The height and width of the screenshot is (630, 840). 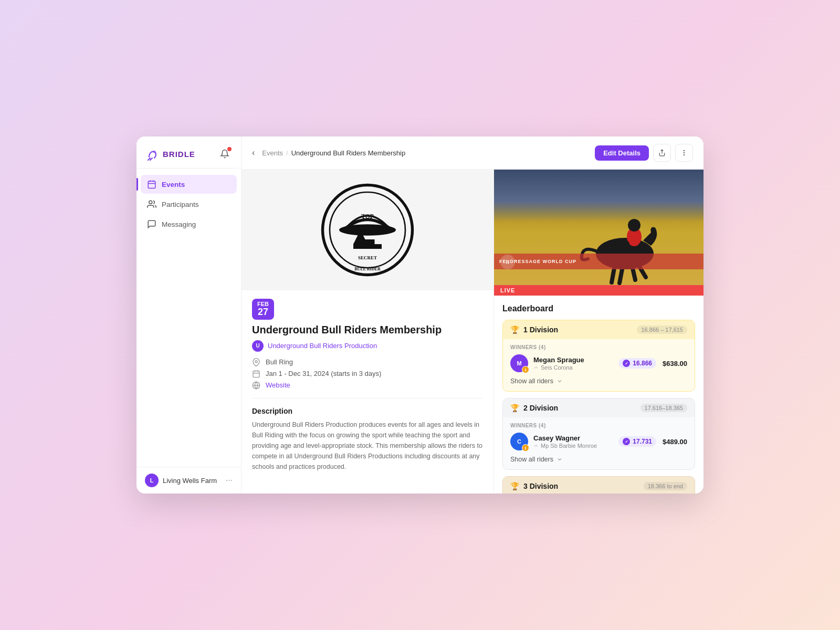 What do you see at coordinates (189, 480) in the screenshot?
I see `sidebar-footer: L Living Wells Farm ···` at bounding box center [189, 480].